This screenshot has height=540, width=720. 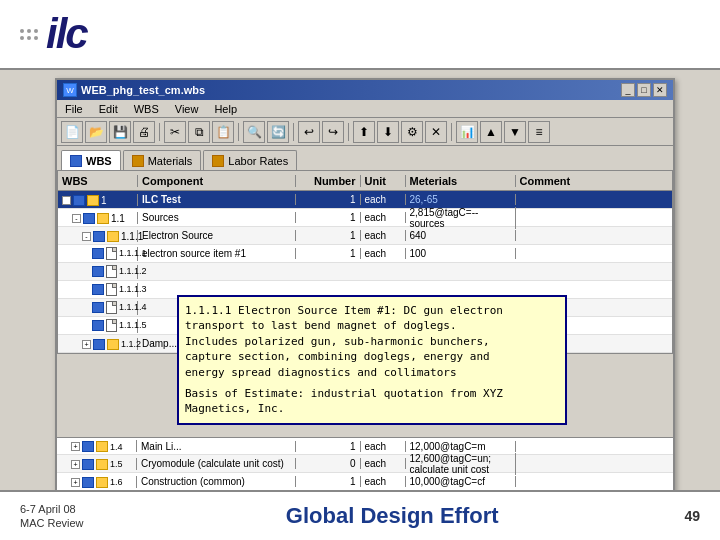 I want to click on table-row: 1.1.1.2, so click(x=365, y=272).